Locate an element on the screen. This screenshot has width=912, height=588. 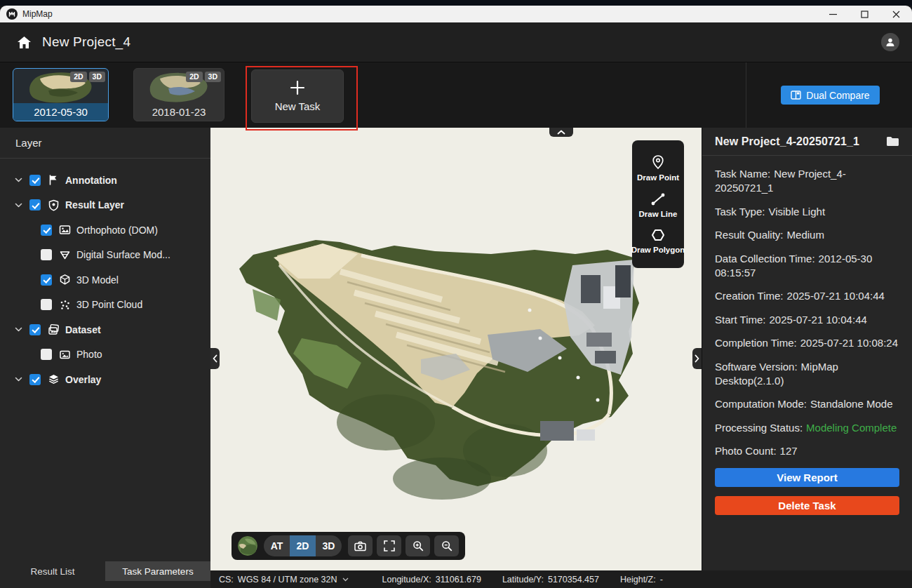
draw-point-tool: Draw Point is located at coordinates (658, 168).